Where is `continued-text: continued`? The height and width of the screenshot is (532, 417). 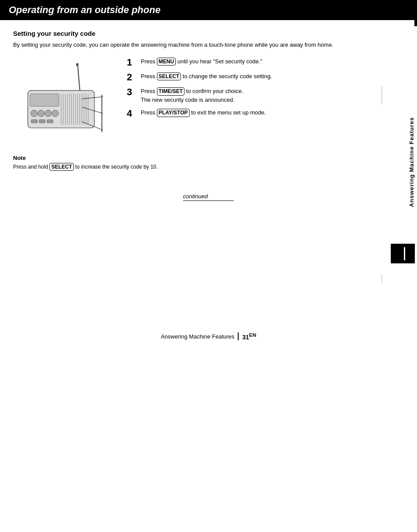 continued-text: continued is located at coordinates (208, 197).